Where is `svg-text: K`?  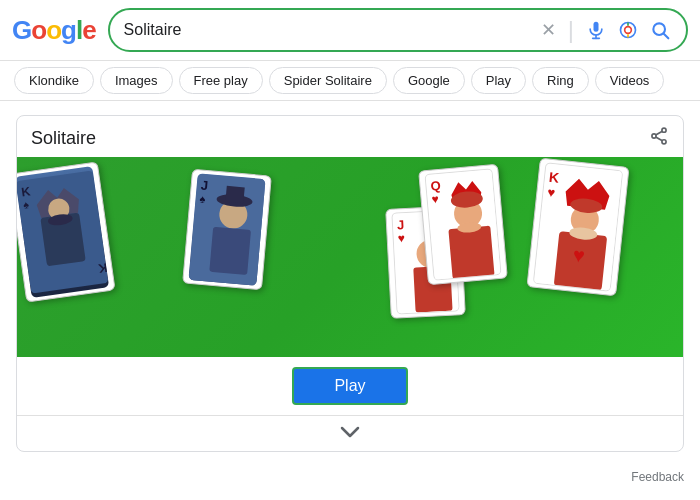
svg-text: K is located at coordinates (554, 178).